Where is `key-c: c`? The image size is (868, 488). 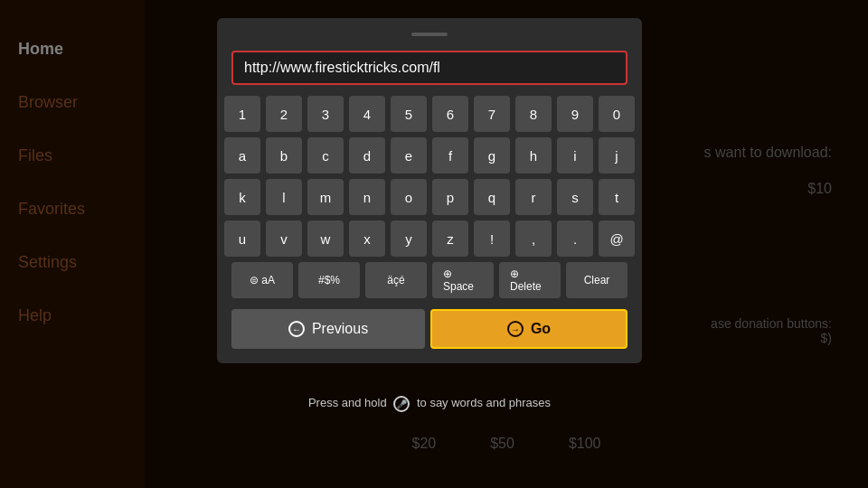 key-c: c is located at coordinates (326, 155).